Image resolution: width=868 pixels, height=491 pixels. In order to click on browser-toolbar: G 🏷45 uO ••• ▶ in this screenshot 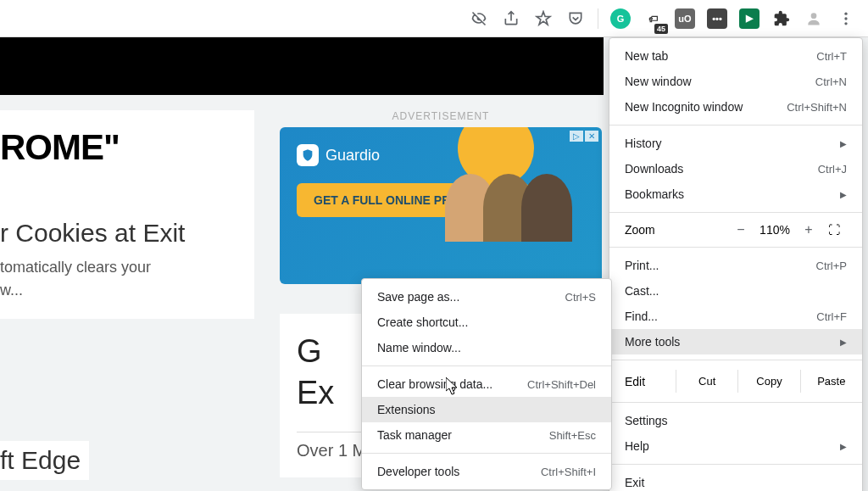, I will do `click(434, 19)`.